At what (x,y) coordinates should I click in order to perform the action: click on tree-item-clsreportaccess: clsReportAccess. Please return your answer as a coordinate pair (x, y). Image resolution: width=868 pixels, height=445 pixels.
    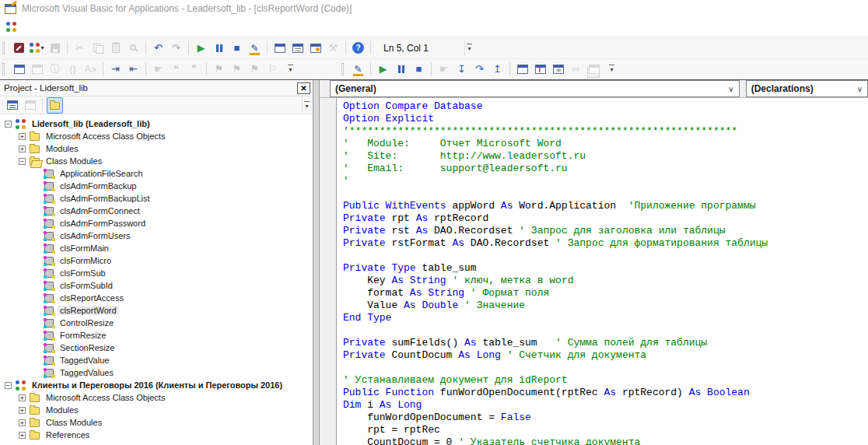
    Looking at the image, I should click on (156, 298).